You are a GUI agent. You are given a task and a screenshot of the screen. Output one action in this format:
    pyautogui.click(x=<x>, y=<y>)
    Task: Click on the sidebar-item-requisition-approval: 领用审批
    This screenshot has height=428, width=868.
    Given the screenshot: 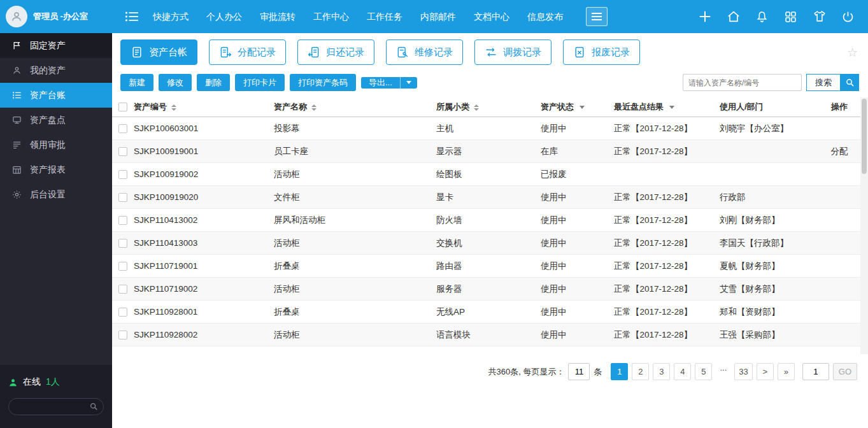 What is the action you would take?
    pyautogui.click(x=56, y=145)
    